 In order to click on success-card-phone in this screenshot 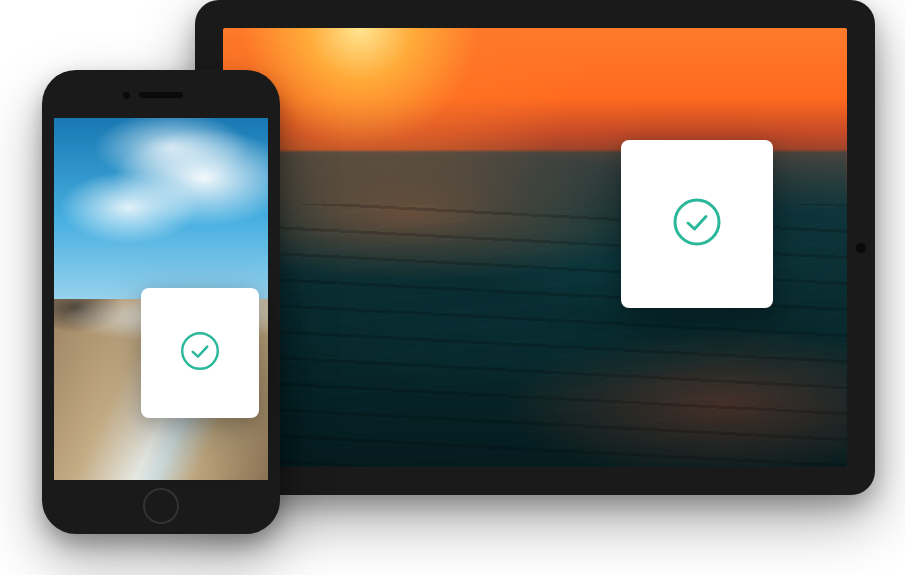, I will do `click(200, 353)`.